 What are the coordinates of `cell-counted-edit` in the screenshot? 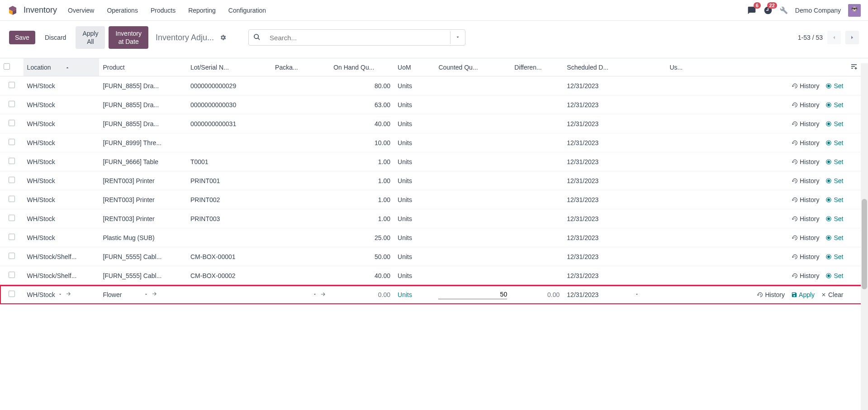 It's located at (473, 295).